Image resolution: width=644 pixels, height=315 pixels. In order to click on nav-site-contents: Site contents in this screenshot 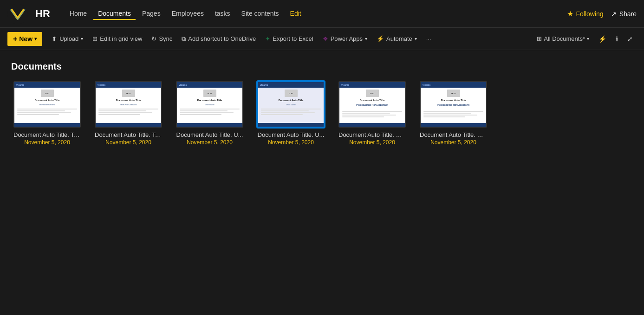, I will do `click(260, 14)`.